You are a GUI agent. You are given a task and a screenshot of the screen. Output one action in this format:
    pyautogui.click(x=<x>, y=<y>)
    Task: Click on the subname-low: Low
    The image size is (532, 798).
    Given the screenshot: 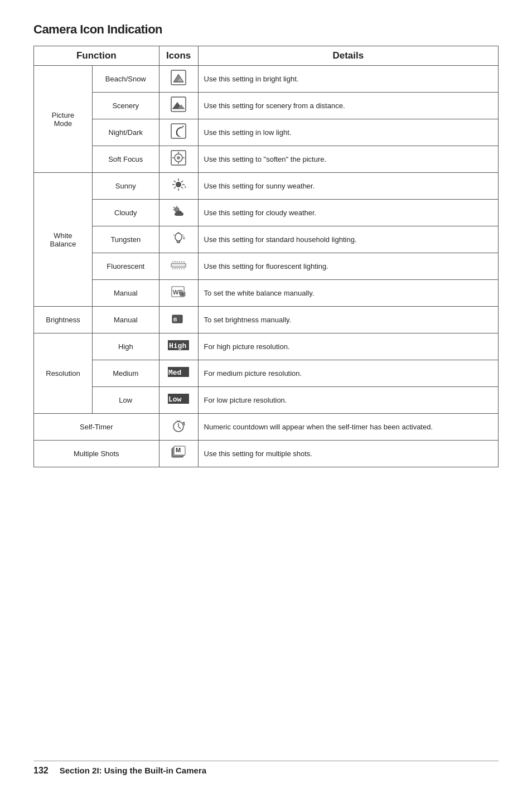 What is the action you would take?
    pyautogui.click(x=125, y=400)
    